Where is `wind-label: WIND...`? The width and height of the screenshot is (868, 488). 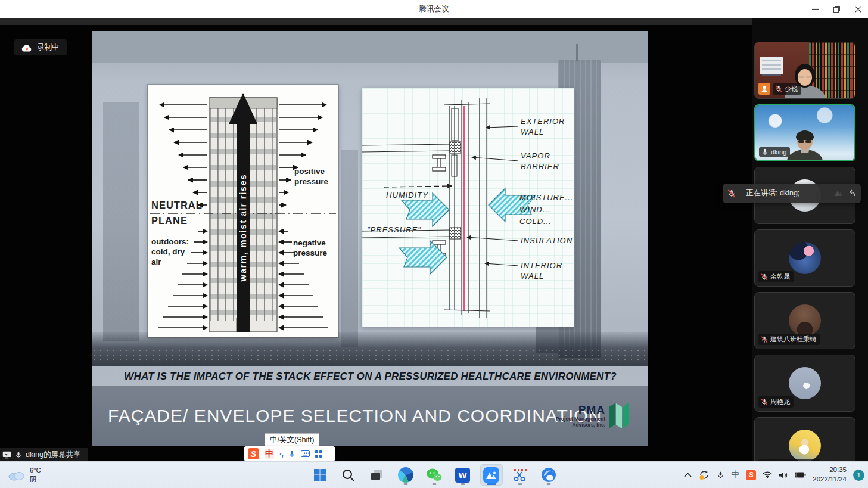 wind-label: WIND... is located at coordinates (535, 210).